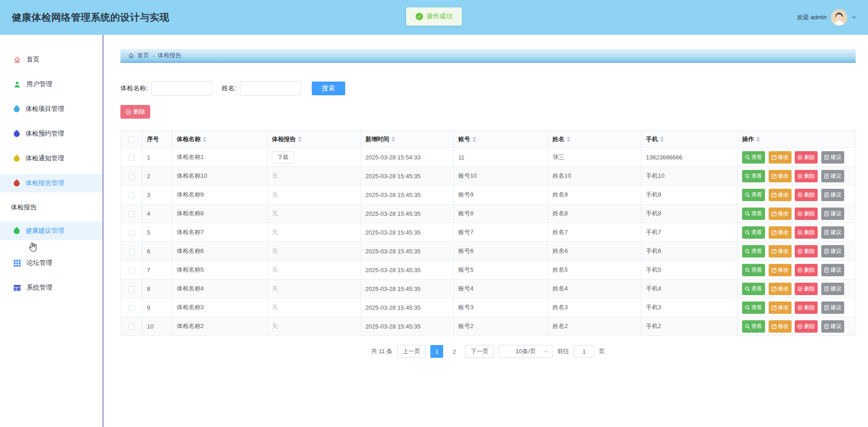 This screenshot has height=427, width=868. I want to click on column-actions: 操作, so click(797, 139).